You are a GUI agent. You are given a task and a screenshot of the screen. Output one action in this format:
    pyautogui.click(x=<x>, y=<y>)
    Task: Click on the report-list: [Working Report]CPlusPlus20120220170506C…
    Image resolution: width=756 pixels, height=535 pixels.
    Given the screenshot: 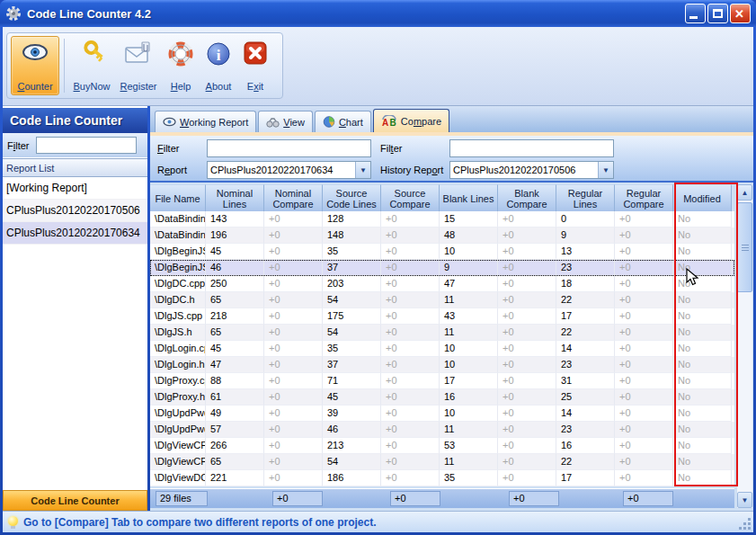 What is the action you would take?
    pyautogui.click(x=76, y=334)
    